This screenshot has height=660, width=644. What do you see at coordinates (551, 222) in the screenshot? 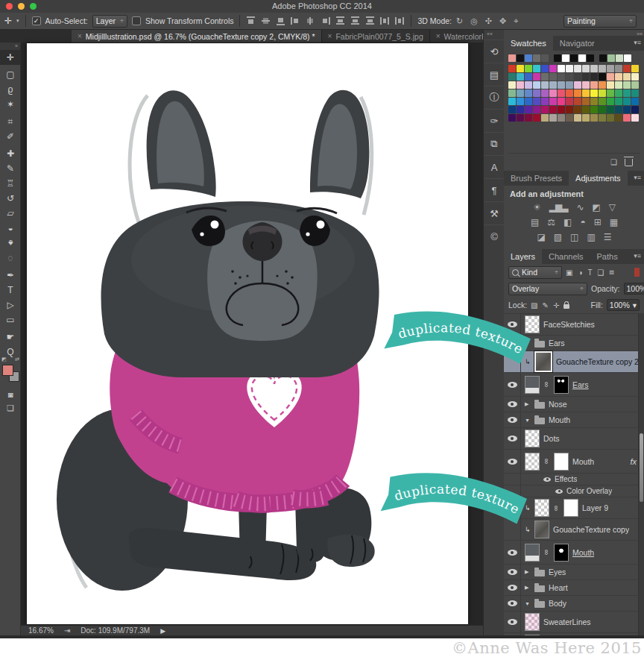
I see `color-balance-icon: ⚖` at bounding box center [551, 222].